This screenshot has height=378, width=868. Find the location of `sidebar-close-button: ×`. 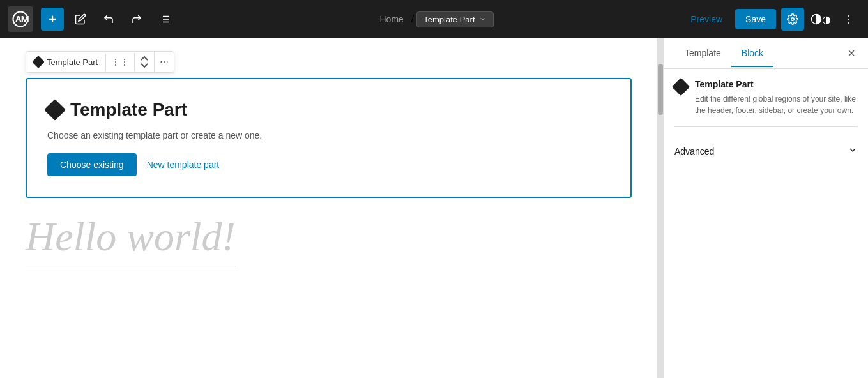

sidebar-close-button: × is located at coordinates (851, 54).